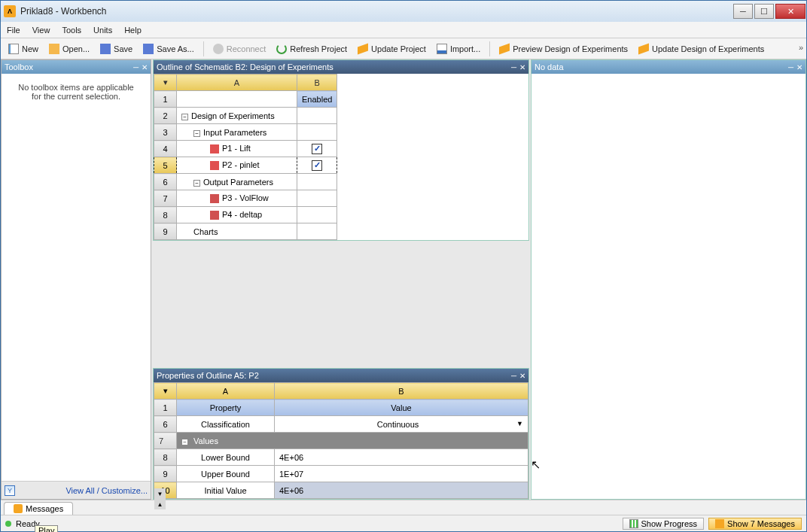 The height and width of the screenshot is (532, 807). What do you see at coordinates (148, 49) in the screenshot?
I see `saveas-icon` at bounding box center [148, 49].